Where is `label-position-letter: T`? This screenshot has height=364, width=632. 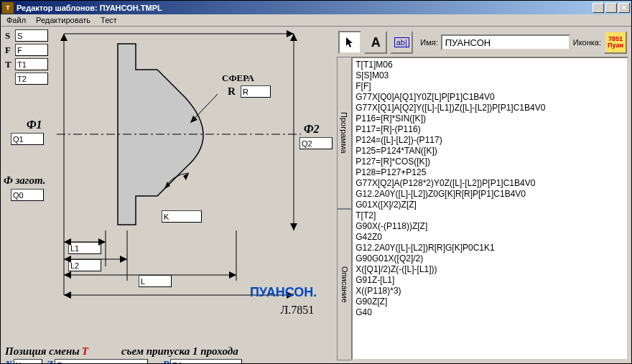
label-position-letter: T is located at coordinates (85, 351).